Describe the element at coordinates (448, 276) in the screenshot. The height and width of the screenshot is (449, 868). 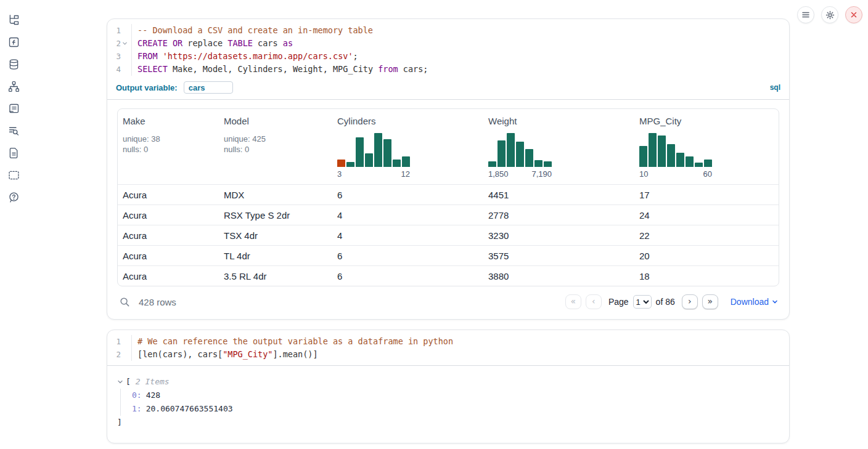
I see `table-row: Acura3.5 RL 4dr6388018` at that location.